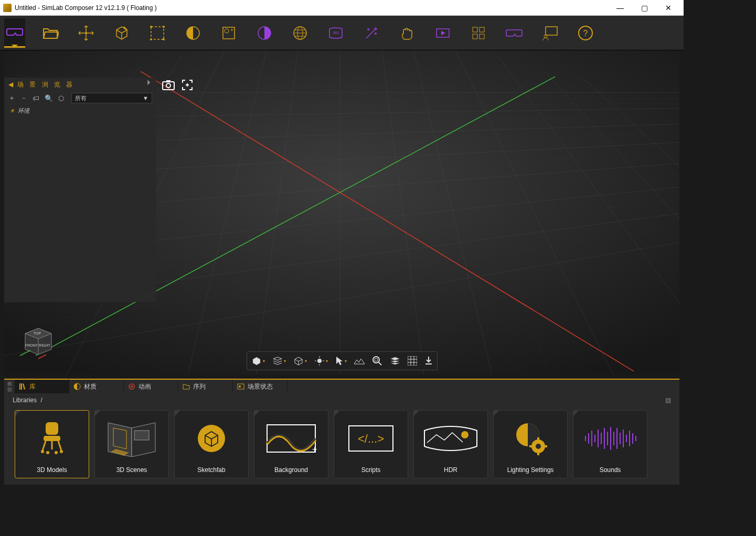 Image resolution: width=756 pixels, height=536 pixels. I want to click on tab-scene-state: 场景状态, so click(260, 387).